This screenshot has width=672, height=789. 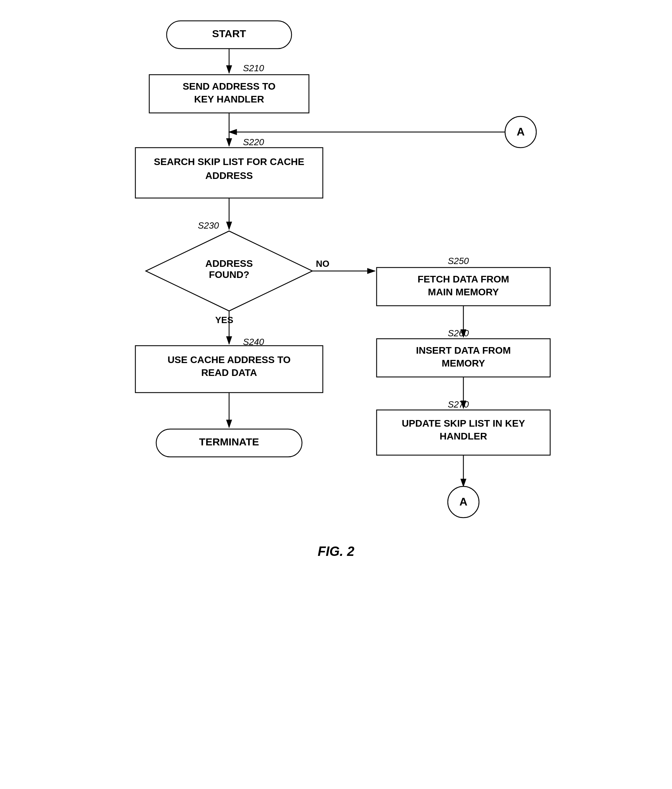 What do you see at coordinates (336, 551) in the screenshot?
I see `figure-caption: FIG. 2` at bounding box center [336, 551].